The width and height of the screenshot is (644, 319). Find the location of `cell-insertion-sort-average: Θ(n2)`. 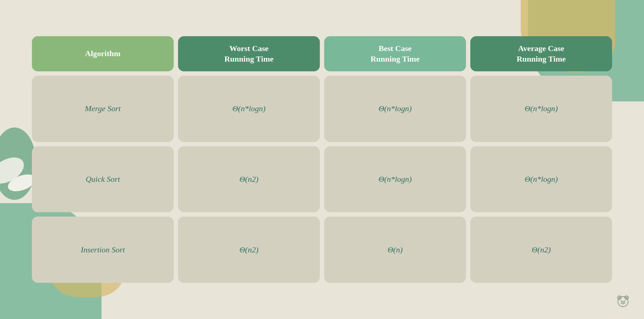

cell-insertion-sort-average: Θ(n2) is located at coordinates (541, 250).